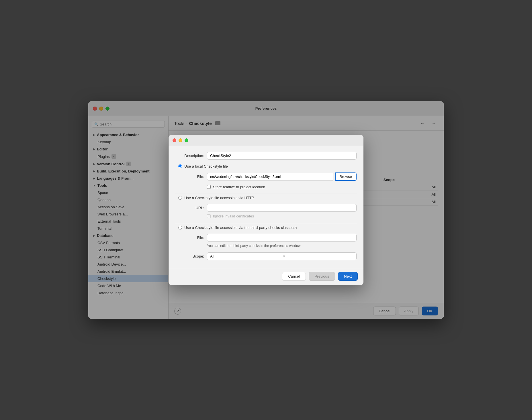 The height and width of the screenshot is (420, 532). What do you see at coordinates (282, 208) in the screenshot?
I see `url-input` at bounding box center [282, 208].